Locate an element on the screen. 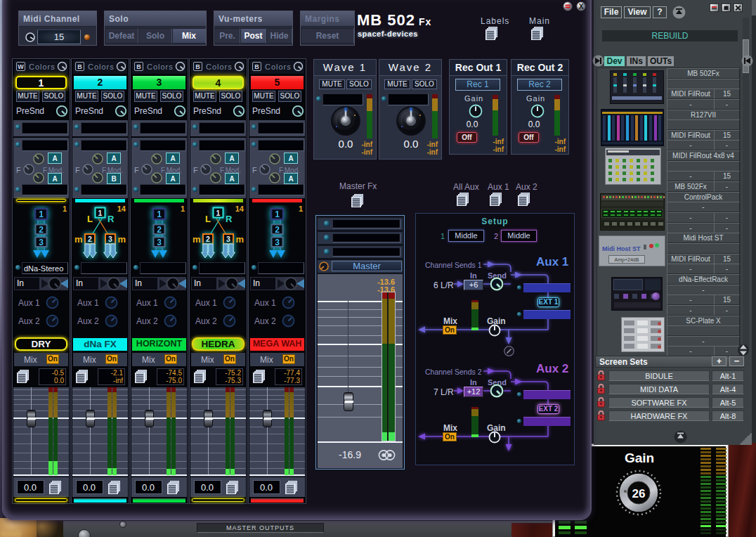 The image size is (756, 537). svg-text: 26 is located at coordinates (639, 493).